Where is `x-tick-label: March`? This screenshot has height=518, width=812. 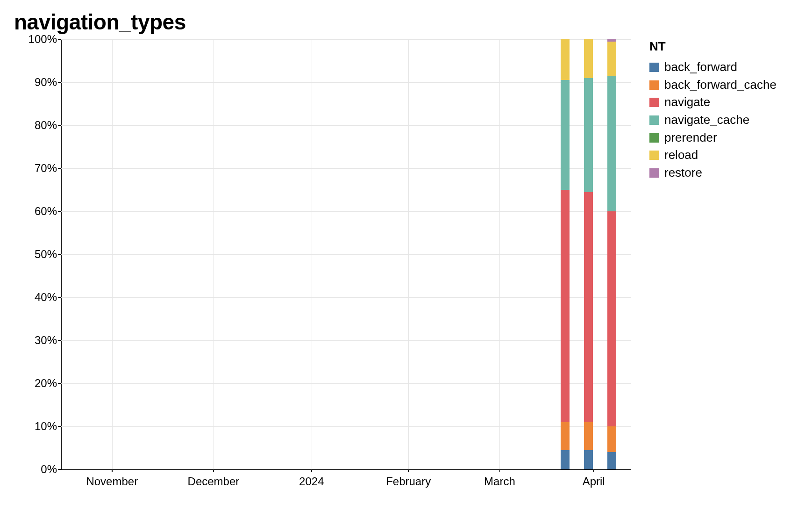 x-tick-label: March is located at coordinates (500, 479).